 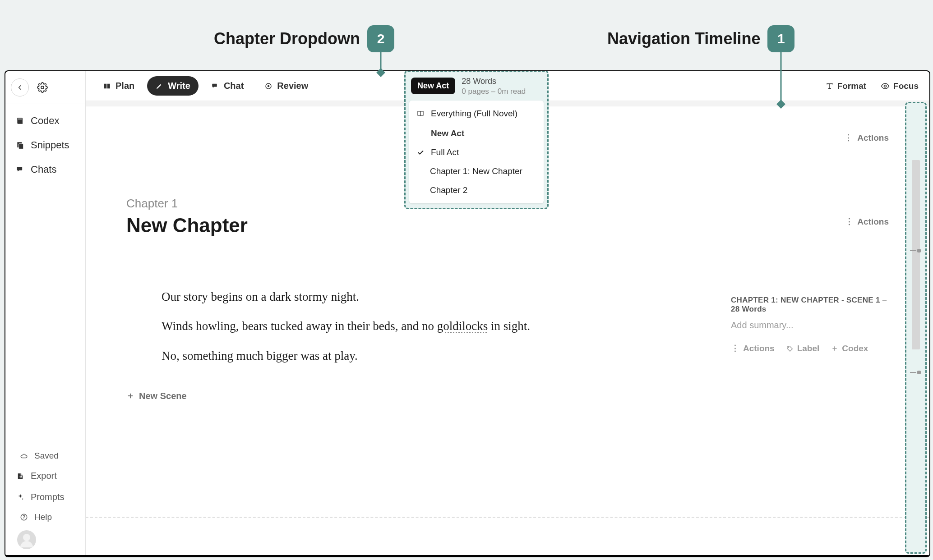 I want to click on rail-item-label: Chats, so click(x=43, y=170).